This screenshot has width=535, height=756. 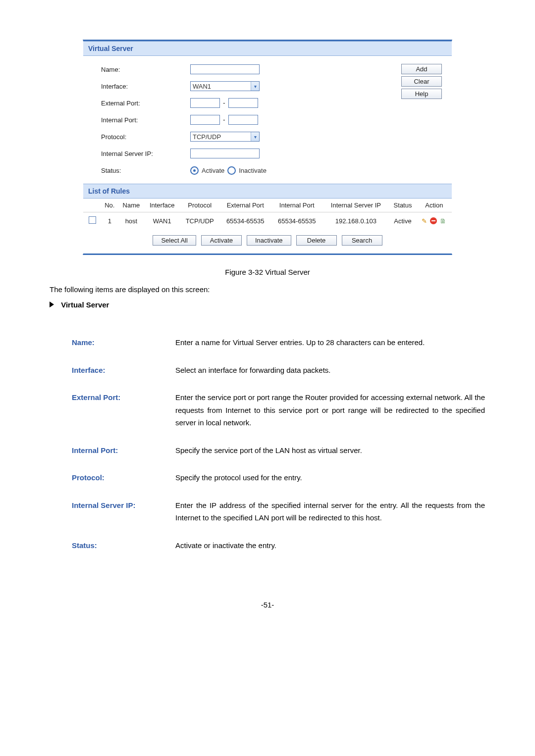 I want to click on interface-select: WAN1 ▾, so click(x=225, y=86).